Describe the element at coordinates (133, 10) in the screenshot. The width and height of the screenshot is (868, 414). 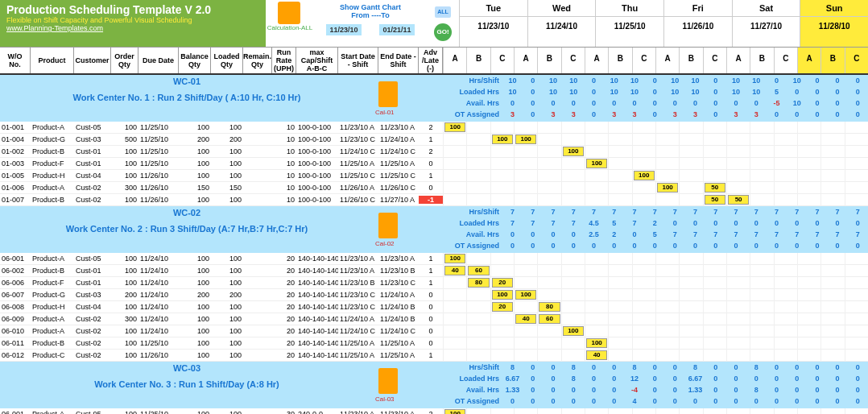
I see `app-title: Production Scheduling Template V 2.0` at that location.